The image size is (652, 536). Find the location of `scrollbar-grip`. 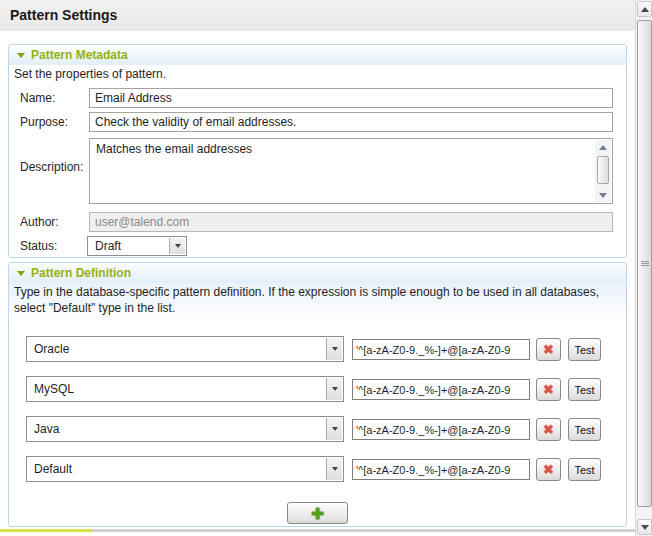

scrollbar-grip is located at coordinates (645, 264).